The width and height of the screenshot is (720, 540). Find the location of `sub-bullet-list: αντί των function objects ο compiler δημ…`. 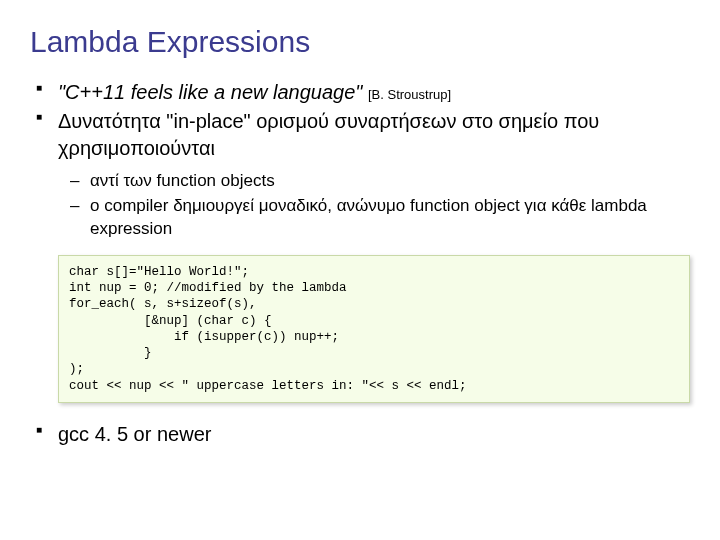

sub-bullet-list: αντί των function objects ο compiler δημ… is located at coordinates (360, 206).